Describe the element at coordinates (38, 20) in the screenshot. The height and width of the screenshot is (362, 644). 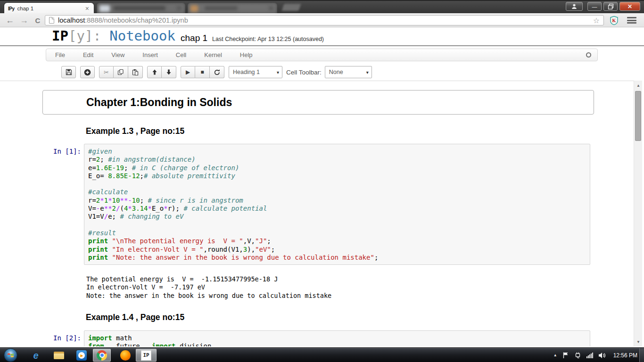
I see `reload-icon: C` at that location.